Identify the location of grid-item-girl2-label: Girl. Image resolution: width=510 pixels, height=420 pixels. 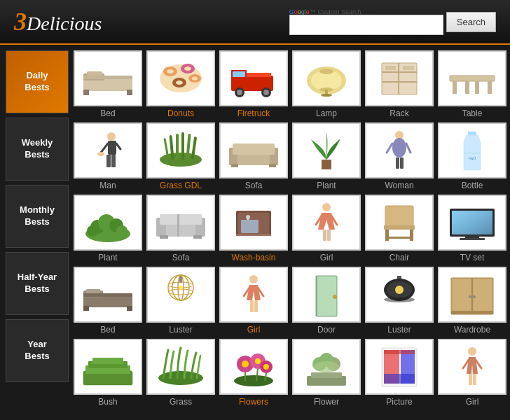
(254, 330).